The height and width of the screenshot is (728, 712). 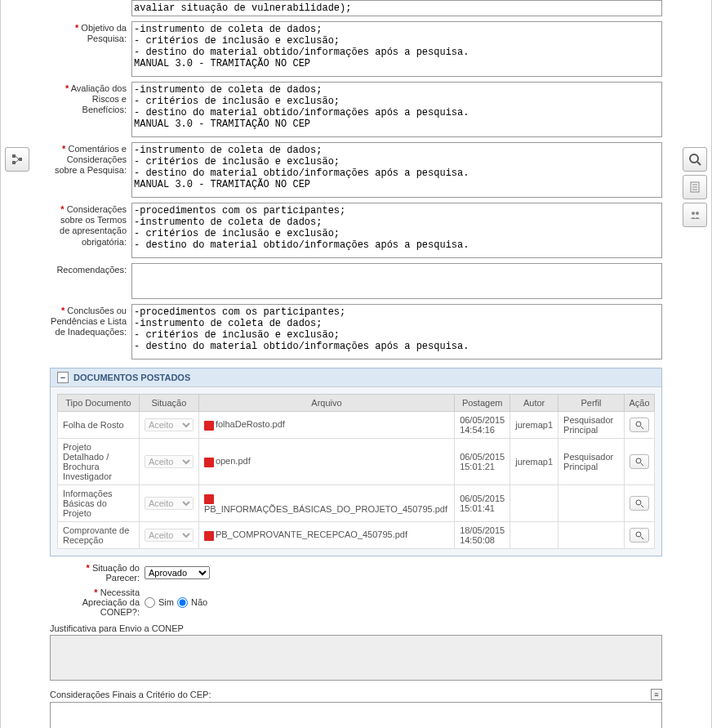 I want to click on termos-label: * Considerações sobre os Termos de apres…, so click(x=91, y=226).